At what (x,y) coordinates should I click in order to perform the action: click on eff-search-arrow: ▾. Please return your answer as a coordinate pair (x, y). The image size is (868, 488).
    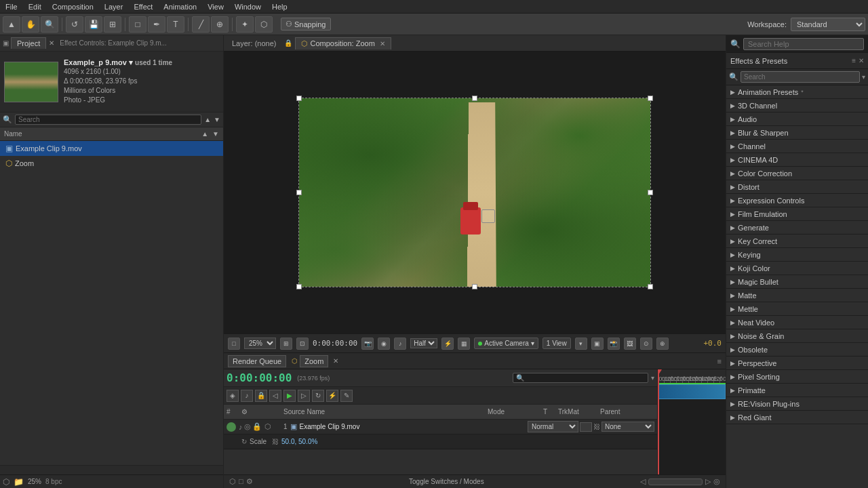
    Looking at the image, I should click on (864, 77).